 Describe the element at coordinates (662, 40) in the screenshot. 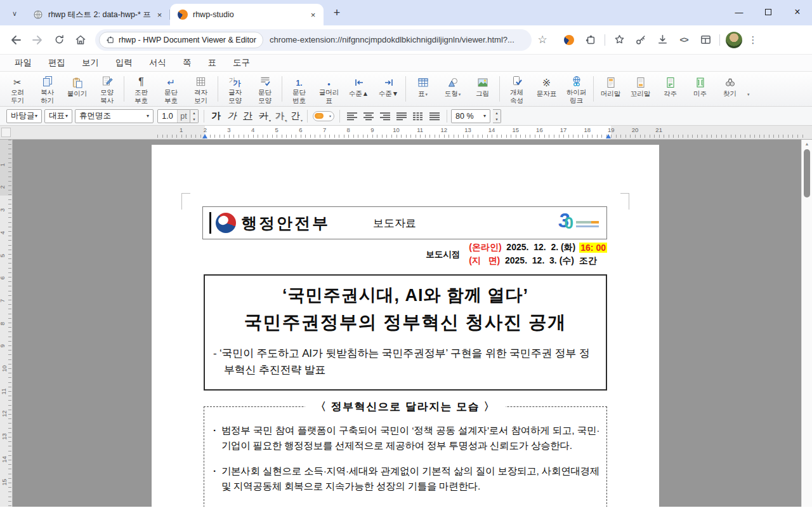

I see `downloads-button` at that location.